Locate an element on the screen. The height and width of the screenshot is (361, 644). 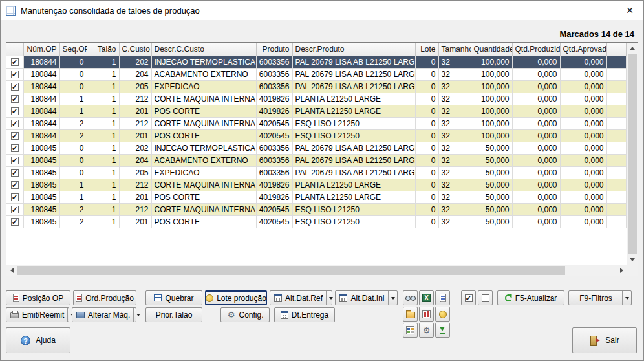
prior-talao-button: Prior.Talão is located at coordinates (174, 314).